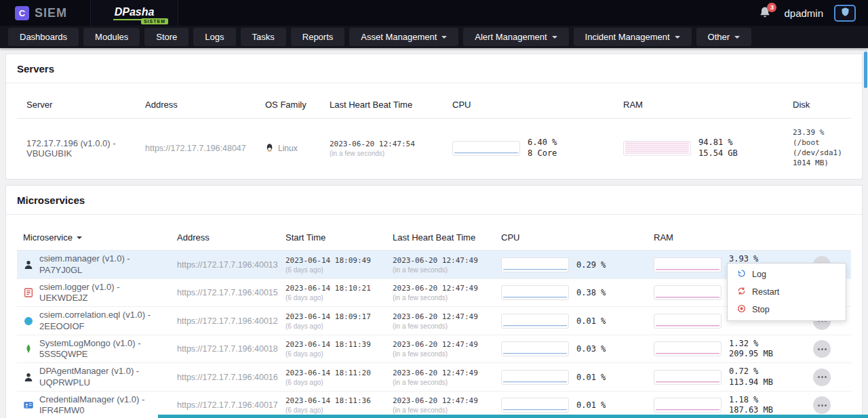  Describe the element at coordinates (231, 265) in the screenshot. I see `microservice-address: https://172.17.7.196:40013` at that location.